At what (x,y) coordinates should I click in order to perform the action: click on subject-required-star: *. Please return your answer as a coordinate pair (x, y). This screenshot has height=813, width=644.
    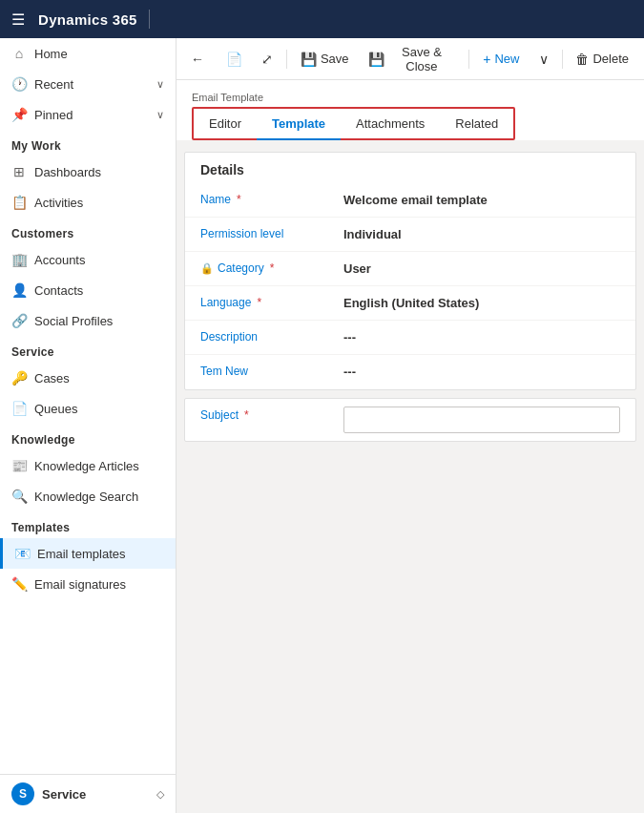
    Looking at the image, I should click on (246, 415).